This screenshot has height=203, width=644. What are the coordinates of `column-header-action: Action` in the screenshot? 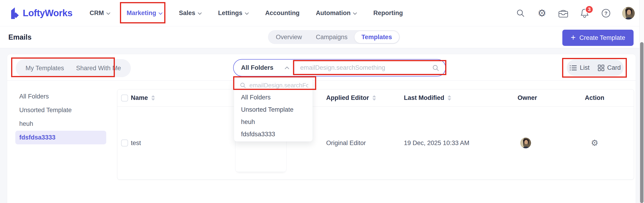 It's located at (610, 98).